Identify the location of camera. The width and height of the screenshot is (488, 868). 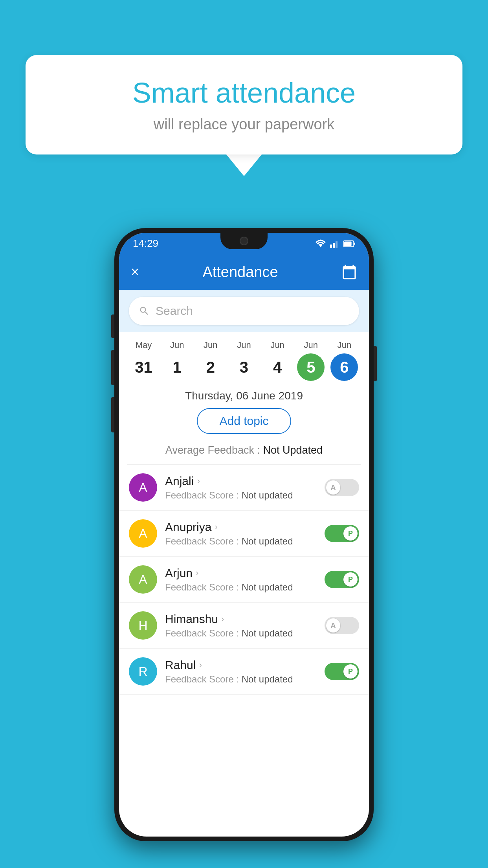
(244, 241).